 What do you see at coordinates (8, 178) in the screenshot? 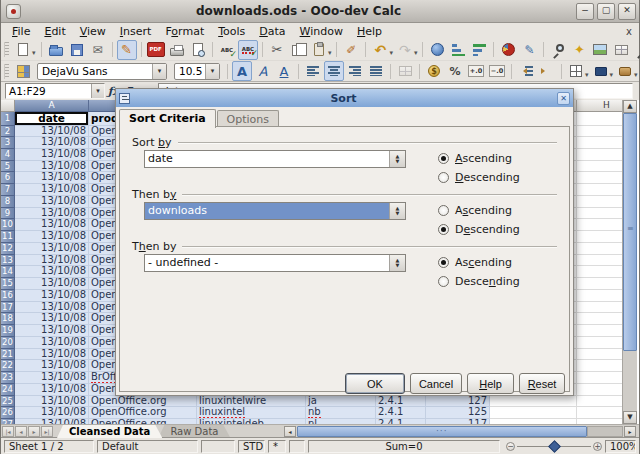
I see `row-header-6: 6` at bounding box center [8, 178].